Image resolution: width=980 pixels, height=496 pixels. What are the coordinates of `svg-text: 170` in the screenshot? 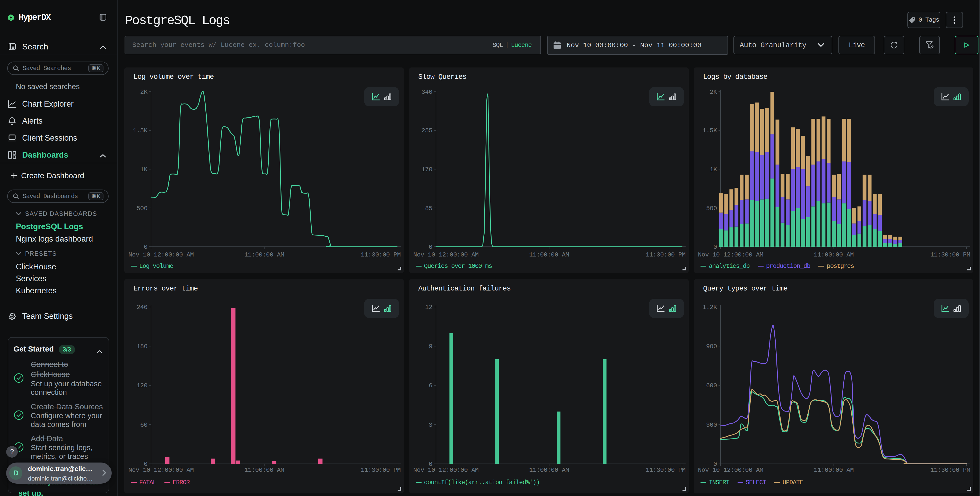 It's located at (427, 170).